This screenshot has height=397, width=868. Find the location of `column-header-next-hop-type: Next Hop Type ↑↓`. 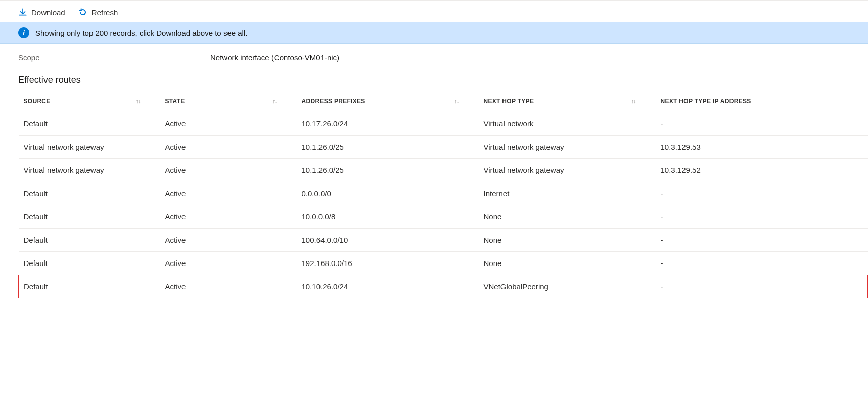

column-header-next-hop-type: Next Hop Type ↑↓ is located at coordinates (567, 101).